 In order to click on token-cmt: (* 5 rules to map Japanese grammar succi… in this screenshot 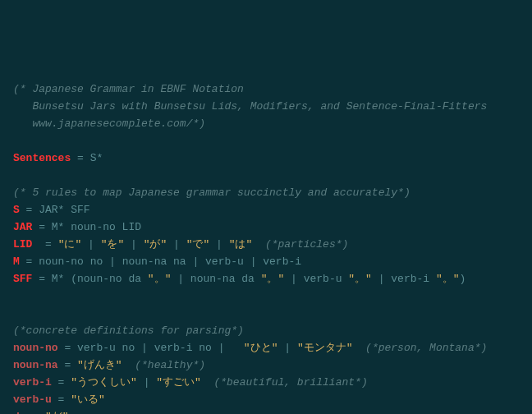, I will do `click(212, 192)`.